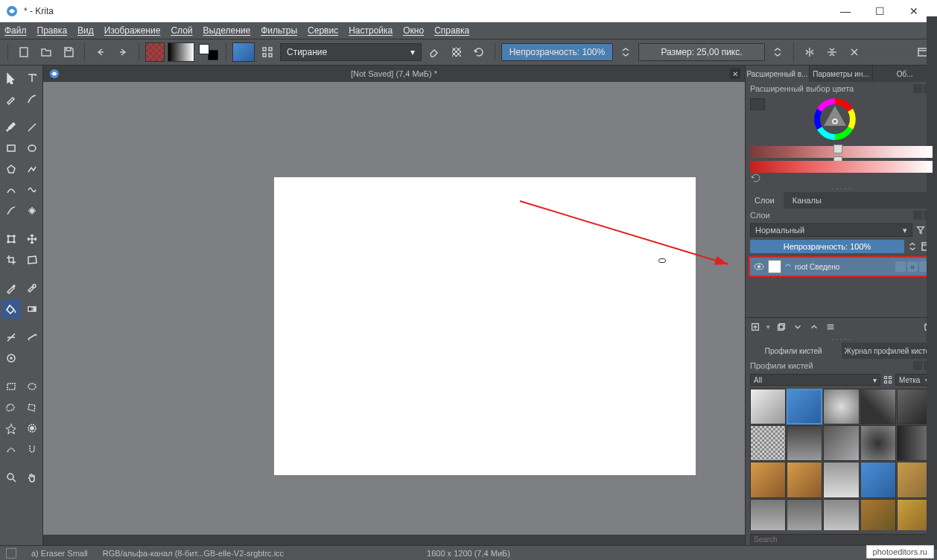 This screenshot has width=937, height=560. What do you see at coordinates (842, 140) in the screenshot?
I see `color-selector` at bounding box center [842, 140].